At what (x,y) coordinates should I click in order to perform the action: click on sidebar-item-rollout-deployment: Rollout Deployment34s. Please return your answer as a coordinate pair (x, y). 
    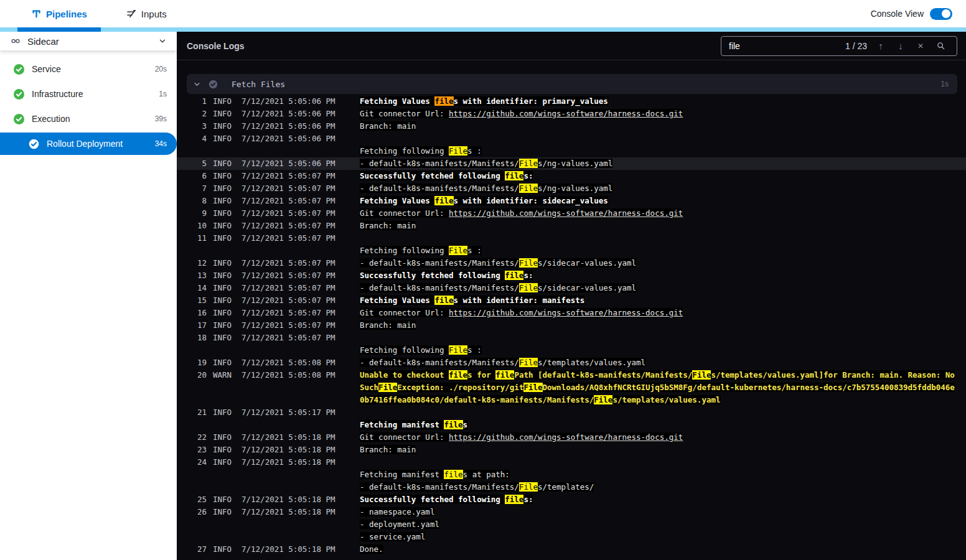
    Looking at the image, I should click on (88, 144).